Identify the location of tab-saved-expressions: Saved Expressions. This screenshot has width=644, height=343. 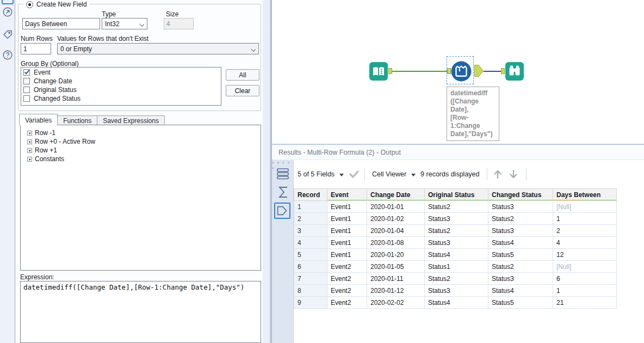
(131, 120).